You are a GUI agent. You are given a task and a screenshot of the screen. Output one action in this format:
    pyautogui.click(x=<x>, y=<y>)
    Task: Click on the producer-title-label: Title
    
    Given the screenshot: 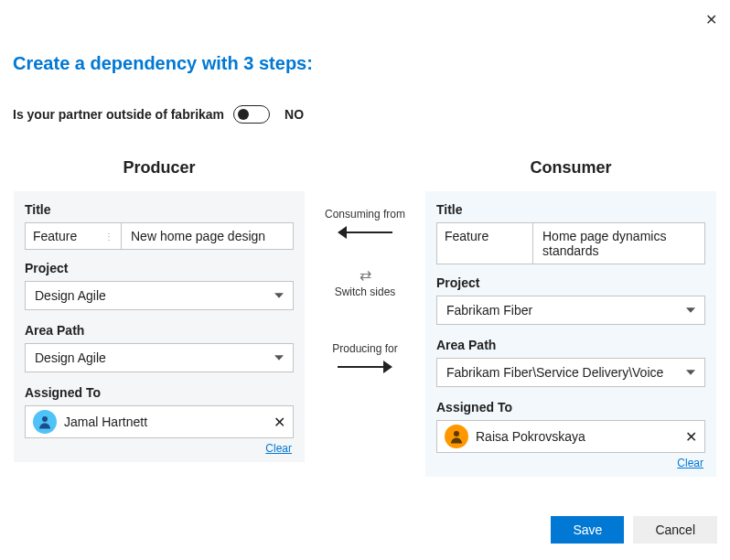 What is the action you would take?
    pyautogui.click(x=159, y=210)
    